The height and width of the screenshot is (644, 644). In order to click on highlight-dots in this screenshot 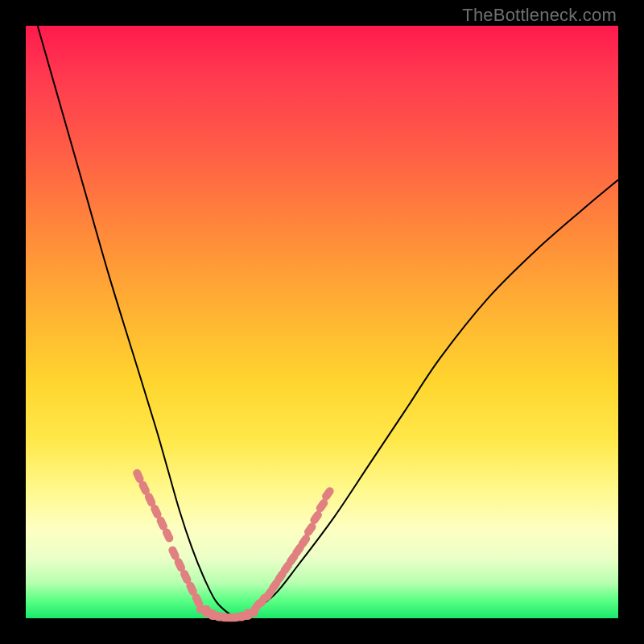, I will do `click(233, 544)`.